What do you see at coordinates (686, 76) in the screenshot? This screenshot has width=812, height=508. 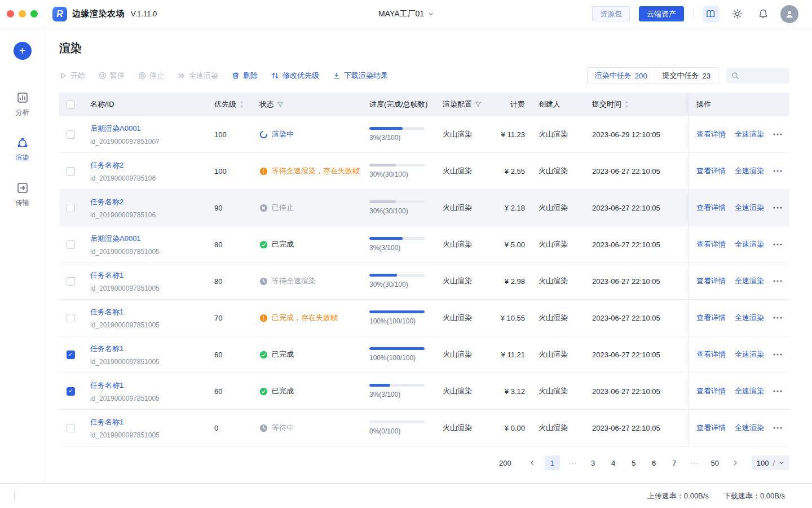 I see `tab-submitting-tasks: 提交中任务 23` at bounding box center [686, 76].